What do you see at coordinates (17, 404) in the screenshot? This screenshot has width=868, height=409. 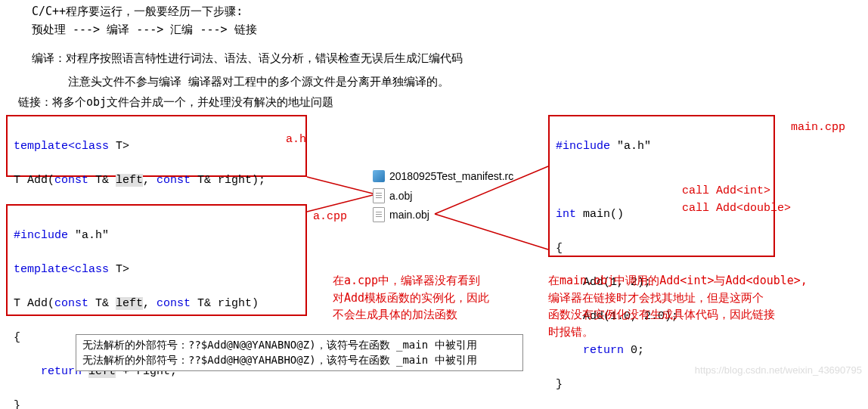 I see `acpp-cb: }` at bounding box center [17, 404].